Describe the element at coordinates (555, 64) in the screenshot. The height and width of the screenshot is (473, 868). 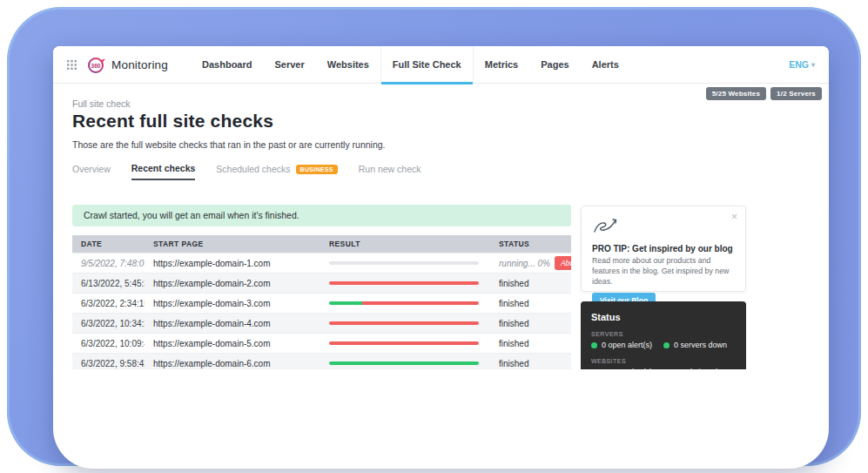
I see `nav-item-pages: Pages` at that location.